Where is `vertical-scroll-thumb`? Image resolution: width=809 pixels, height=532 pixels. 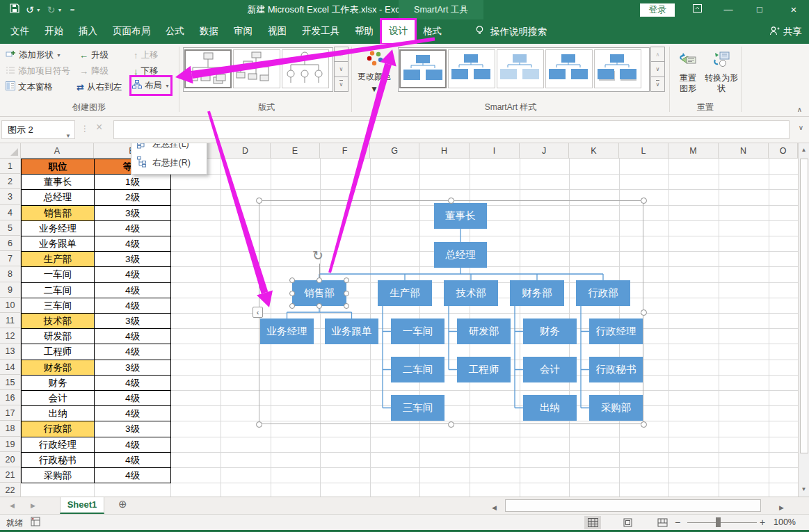
vertical-scroll-thumb is located at coordinates (804, 306).